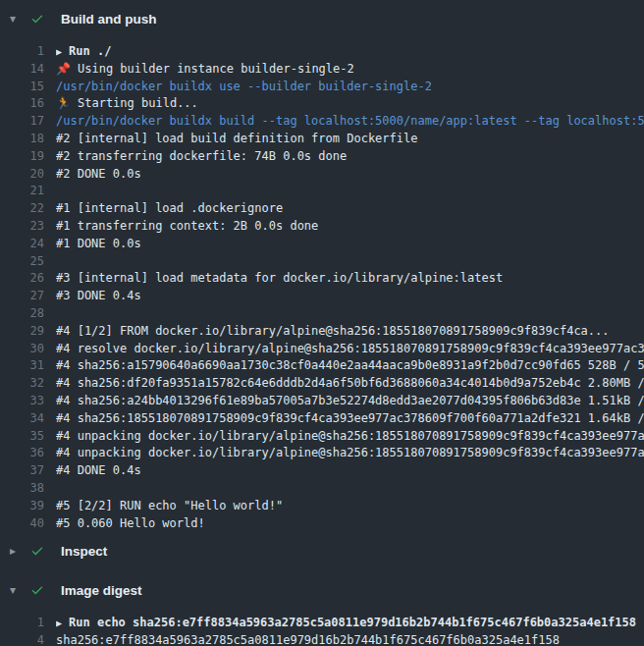 The image size is (644, 646). What do you see at coordinates (322, 551) in the screenshot?
I see `section-inspect: ▸ Inspect` at bounding box center [322, 551].